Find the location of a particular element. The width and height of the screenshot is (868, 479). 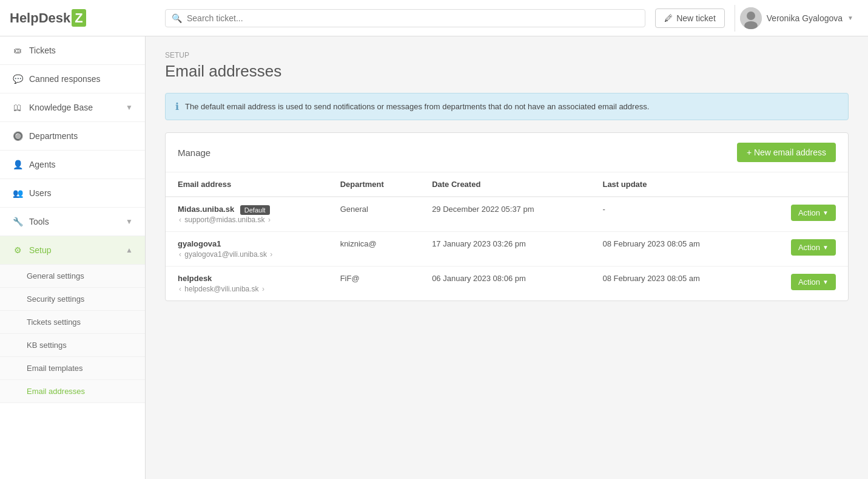

search-icon: 🔍 is located at coordinates (177, 18).